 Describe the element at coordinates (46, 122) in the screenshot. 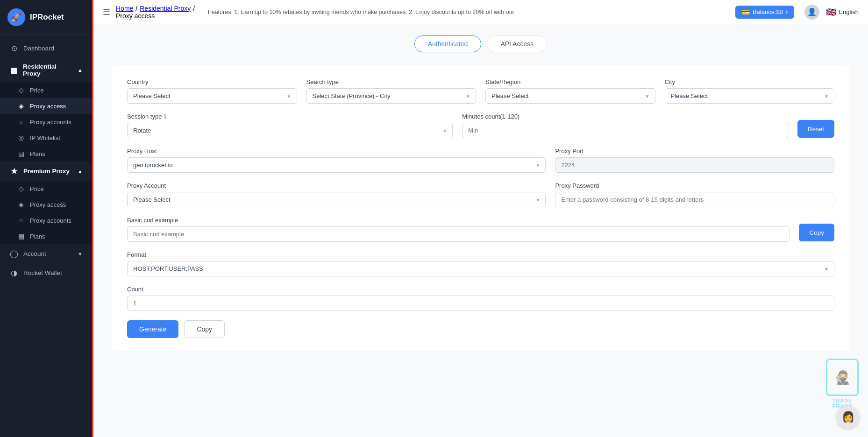

I see `sidebar-item-proxy-accounts-residential: ○ Proxy accounts` at that location.